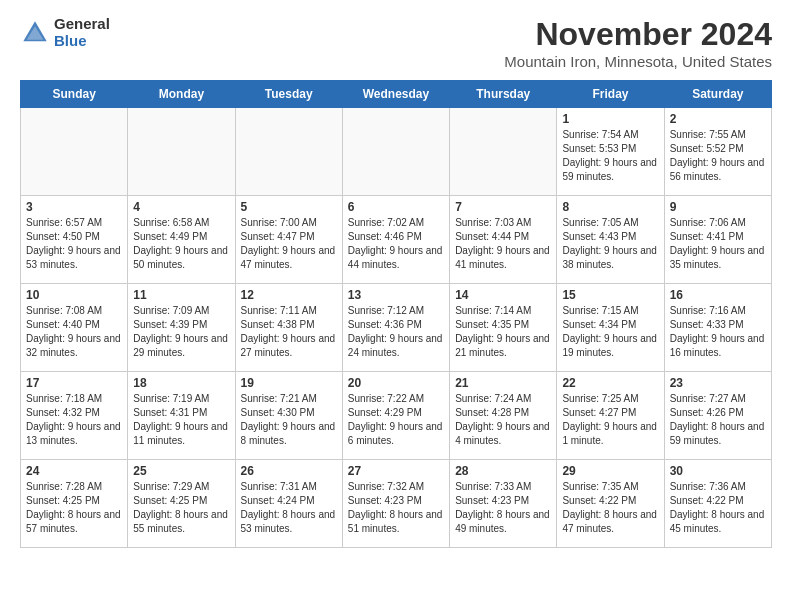 The image size is (792, 612). Describe the element at coordinates (396, 94) in the screenshot. I see `weekday-header-row: SundayMondayTuesdayWednesdayThursdayFrid…` at that location.